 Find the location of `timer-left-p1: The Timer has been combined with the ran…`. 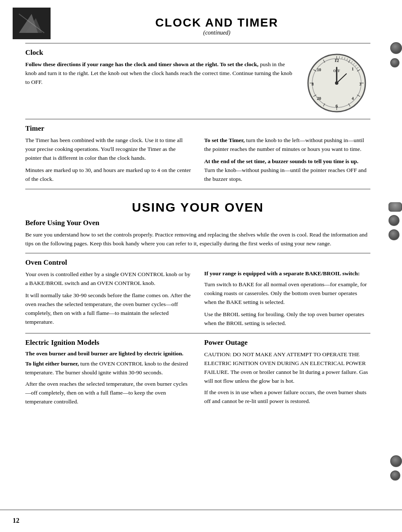

timer-left-p1: The Timer has been combined with the ran… is located at coordinates (109, 149).